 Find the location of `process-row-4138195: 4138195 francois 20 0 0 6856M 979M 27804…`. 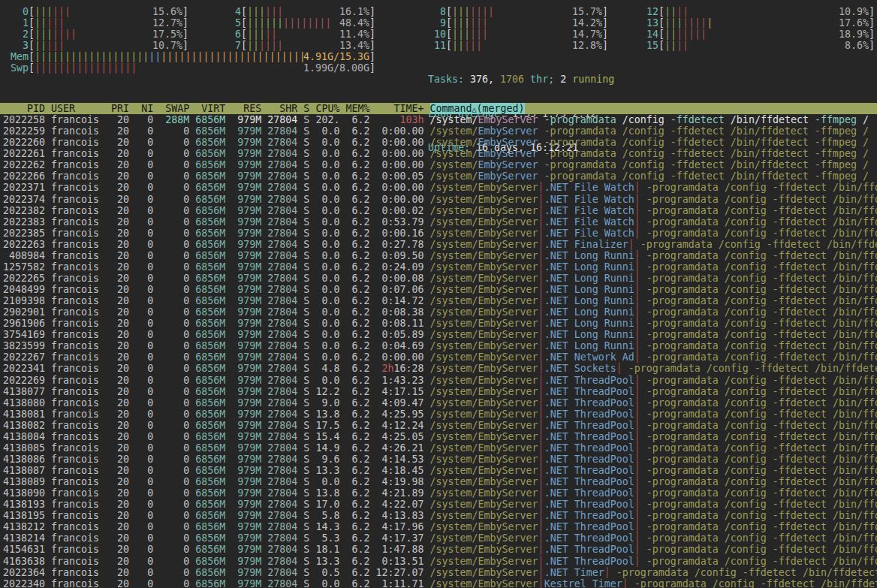

process-row-4138195: 4138195 francois 20 0 0 6856M 979M 27804… is located at coordinates (438, 515).